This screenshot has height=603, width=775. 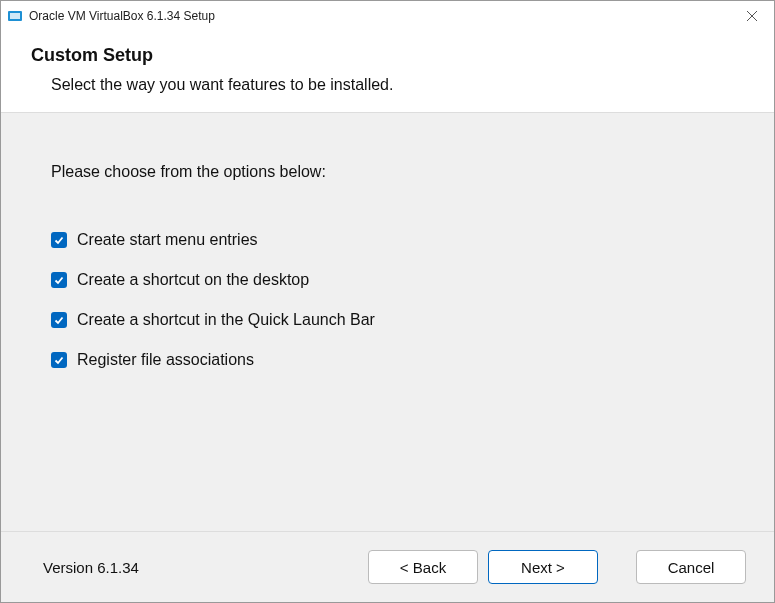 What do you see at coordinates (543, 567) in the screenshot?
I see `next-button: Next >` at bounding box center [543, 567].